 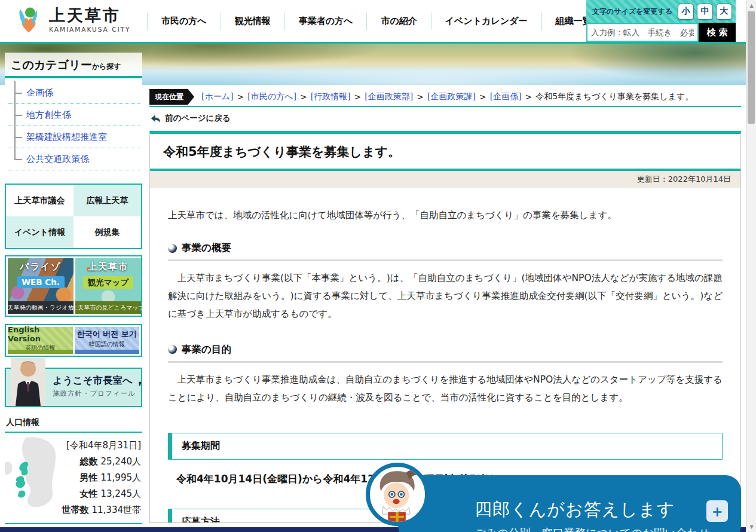 What do you see at coordinates (99, 510) in the screenshot?
I see `population-row: 世帯数11,334世帯` at bounding box center [99, 510].